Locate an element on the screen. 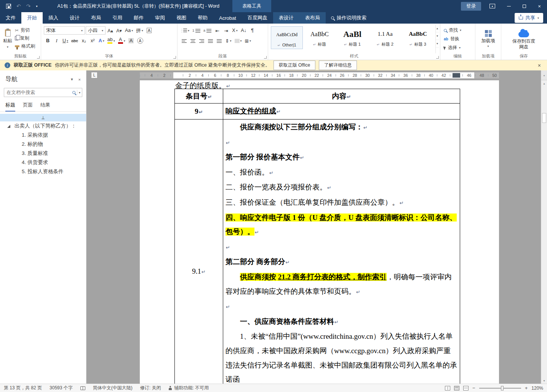  tab-布局: 布局 is located at coordinates (96, 18).